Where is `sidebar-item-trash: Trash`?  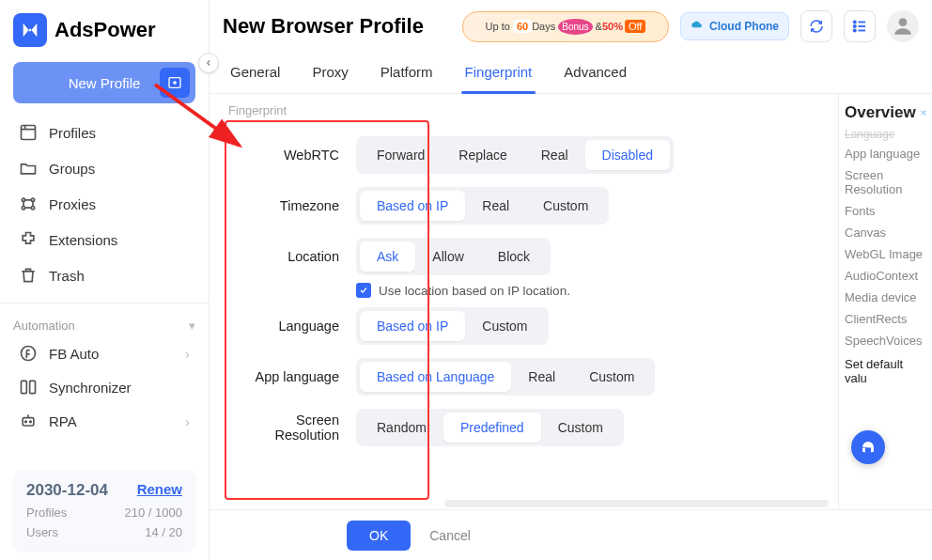
sidebar-item-trash: Trash is located at coordinates (104, 275).